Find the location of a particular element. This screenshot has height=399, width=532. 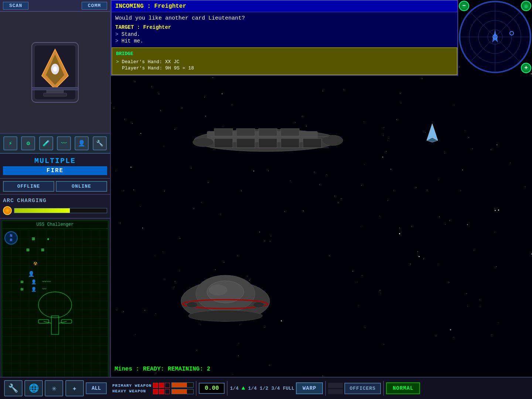

dialog-option-hit: Hit me. is located at coordinates (284, 41).